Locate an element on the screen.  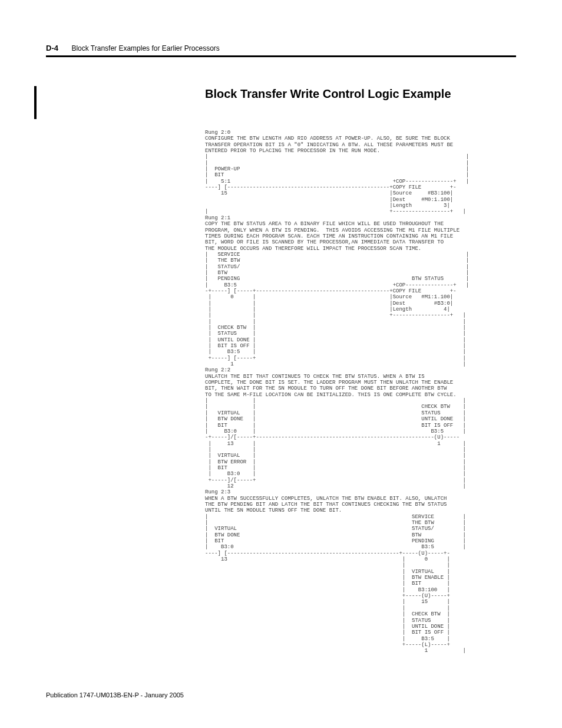
page-number: D-4 is located at coordinates (52, 48).